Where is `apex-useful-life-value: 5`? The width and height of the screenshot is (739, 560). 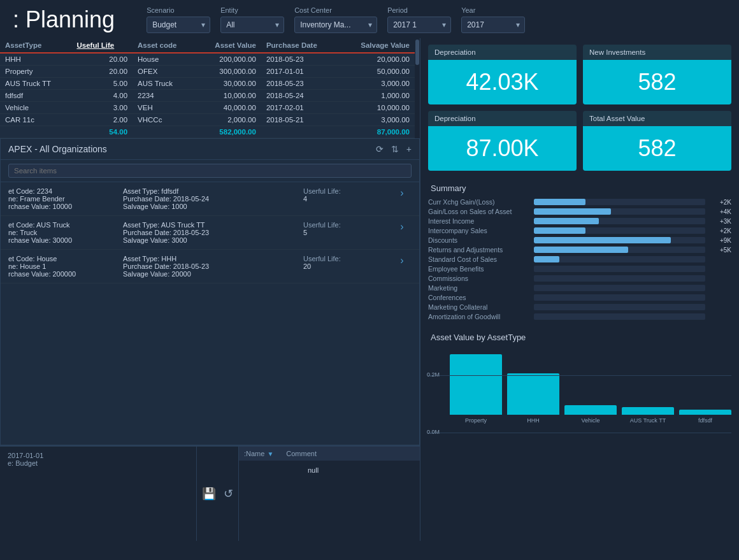
apex-useful-life-value: 5 is located at coordinates (348, 233).